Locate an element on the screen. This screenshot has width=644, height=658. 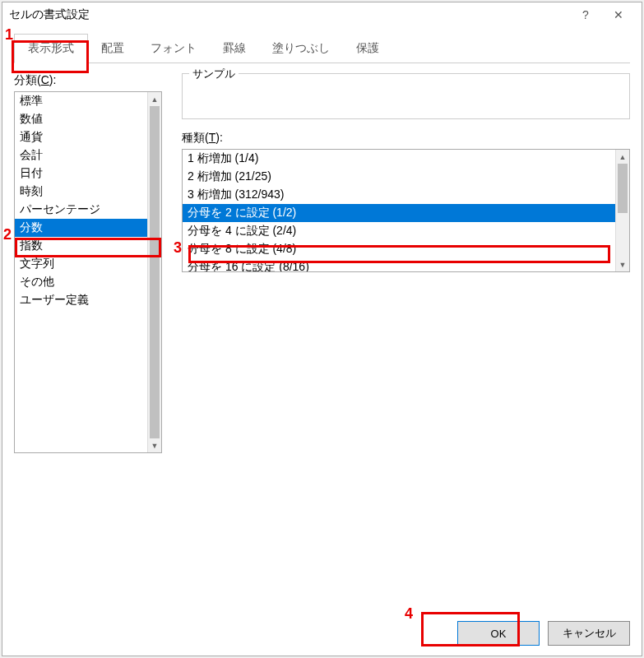
sample-label: サンプル is located at coordinates (214, 74).